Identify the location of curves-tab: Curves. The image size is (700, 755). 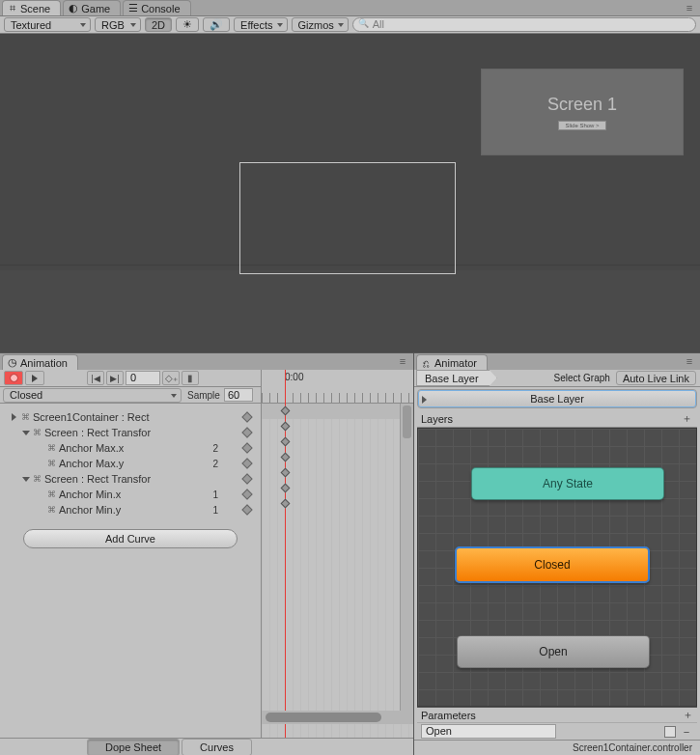
(216, 747).